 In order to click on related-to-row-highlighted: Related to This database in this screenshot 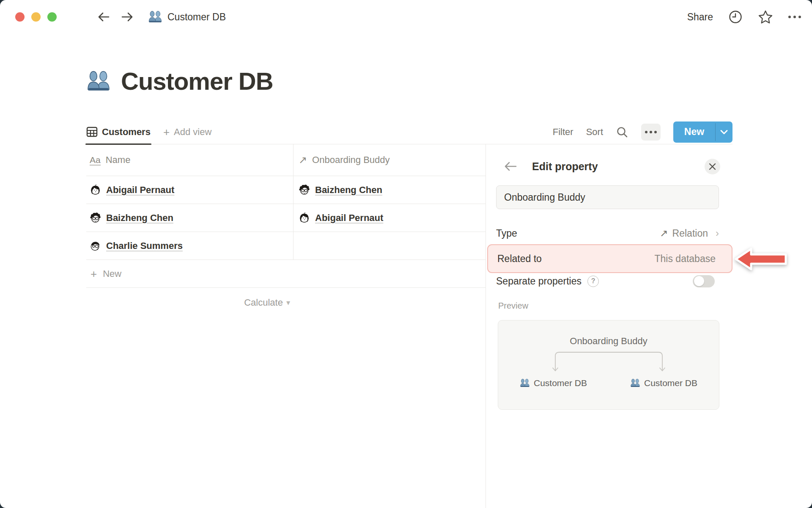, I will do `click(610, 259)`.